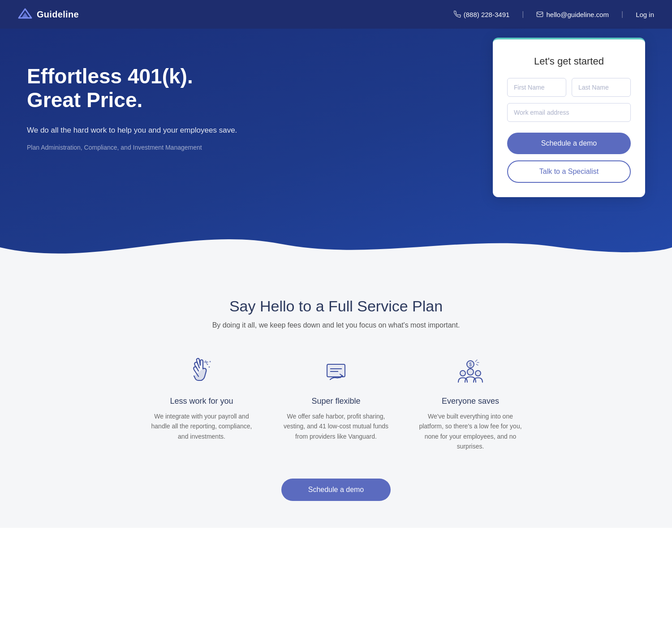  Describe the element at coordinates (573, 14) in the screenshot. I see `email-link: hello@guideline.com` at that location.